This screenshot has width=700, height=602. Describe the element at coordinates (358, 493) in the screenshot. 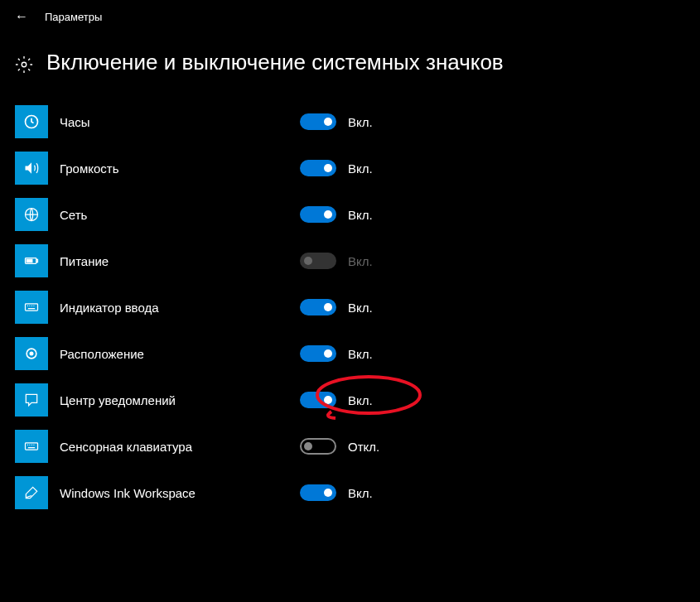

I see `setting-row-windows-ink: Windows Ink Workspace Вкл.` at that location.